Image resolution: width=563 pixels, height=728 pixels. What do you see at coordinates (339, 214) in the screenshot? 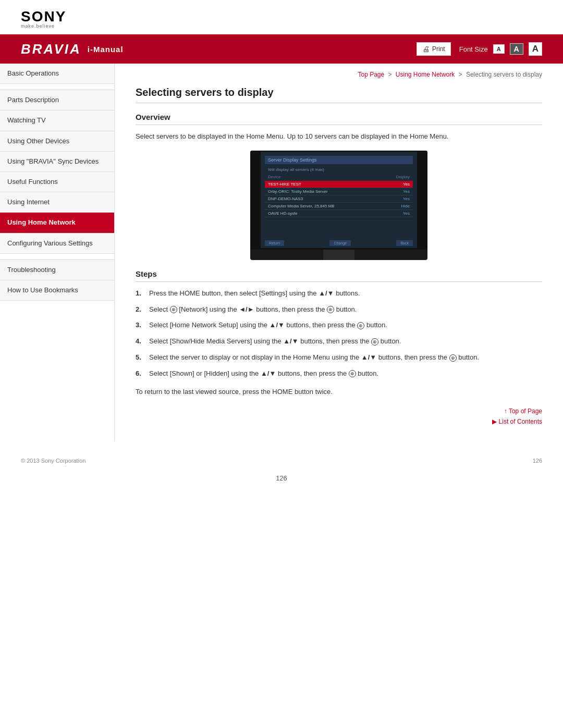
I see `screen-row-4: OAVE HD-syste Yes` at bounding box center [339, 214].